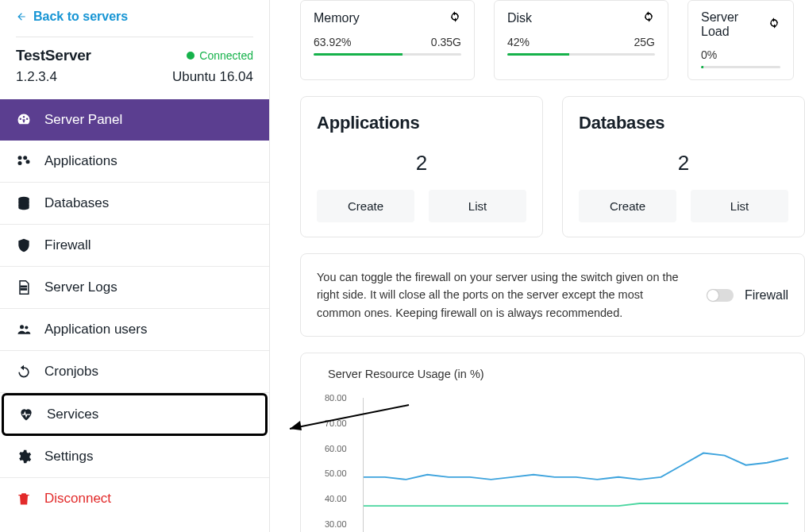 Image resolution: width=805 pixels, height=532 pixels. Describe the element at coordinates (336, 499) in the screenshot. I see `chart-ytick: 40.00` at that location.